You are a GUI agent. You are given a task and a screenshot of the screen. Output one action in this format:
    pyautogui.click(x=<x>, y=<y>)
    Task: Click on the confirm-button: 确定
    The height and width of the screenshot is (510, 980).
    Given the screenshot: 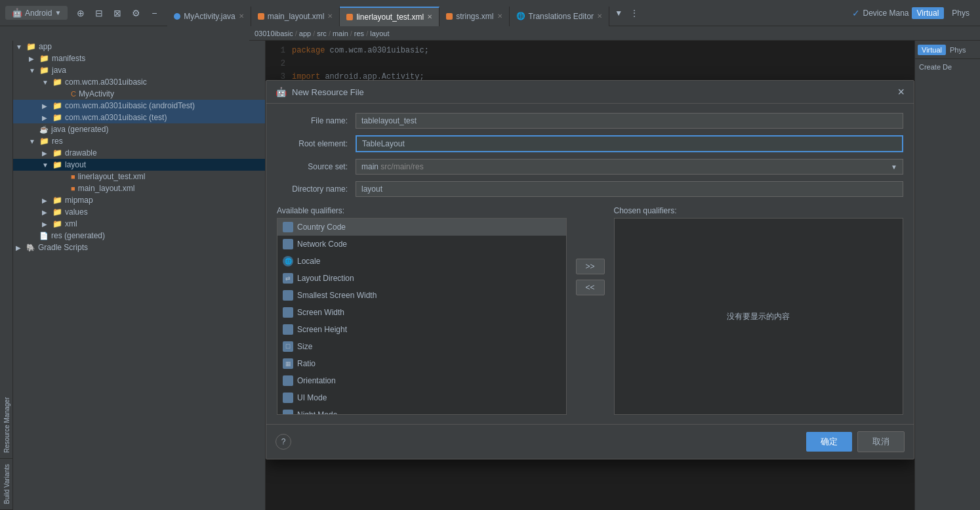 What is the action you would take?
    pyautogui.click(x=829, y=442)
    